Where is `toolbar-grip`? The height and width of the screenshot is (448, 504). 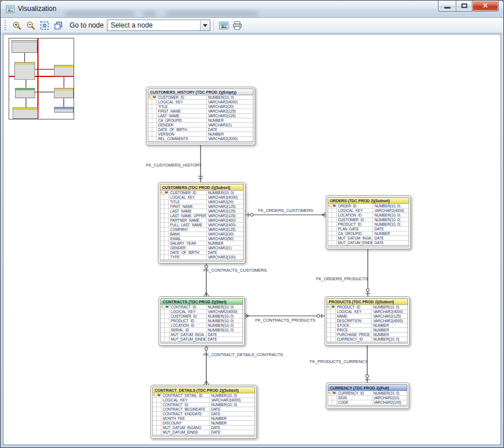 toolbar-grip is located at coordinates (6, 25).